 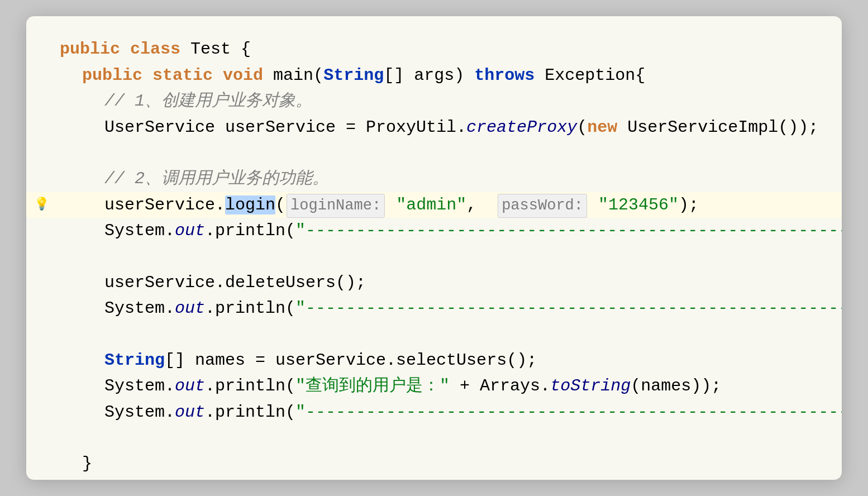 What do you see at coordinates (434, 206) in the screenshot?
I see `highlighted-code-line: 💡 userService.login(loginName: "admin", …` at bounding box center [434, 206].